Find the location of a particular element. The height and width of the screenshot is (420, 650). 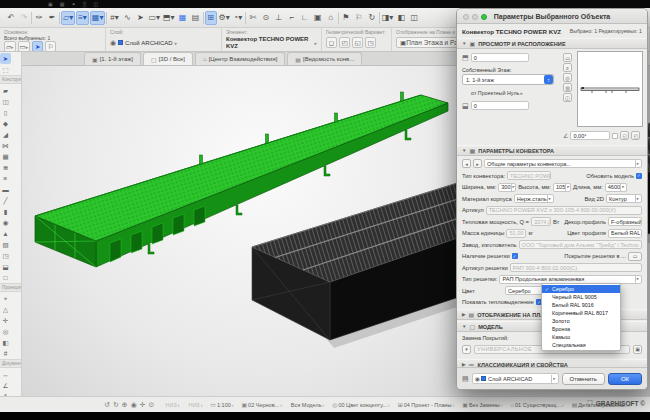

marquee-tool: ⬚ is located at coordinates (6, 70).